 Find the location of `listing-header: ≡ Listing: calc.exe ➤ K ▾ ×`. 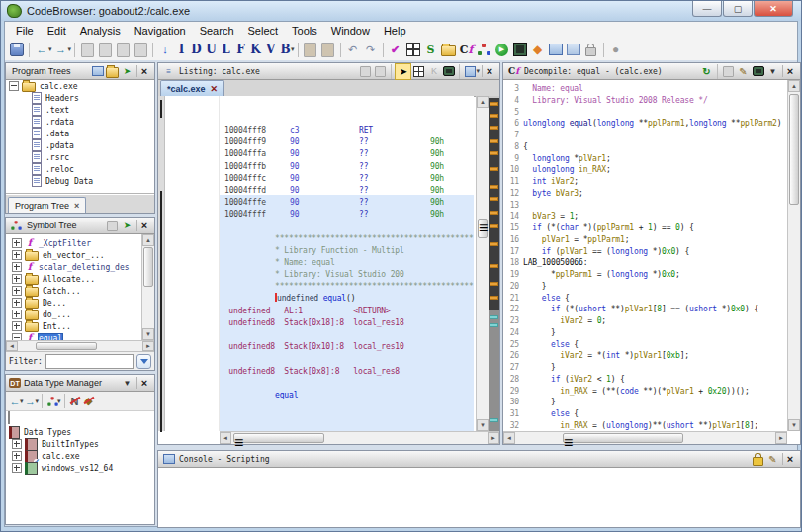

listing-header: ≡ Listing: calc.exe ➤ K ▾ × is located at coordinates (328, 71).